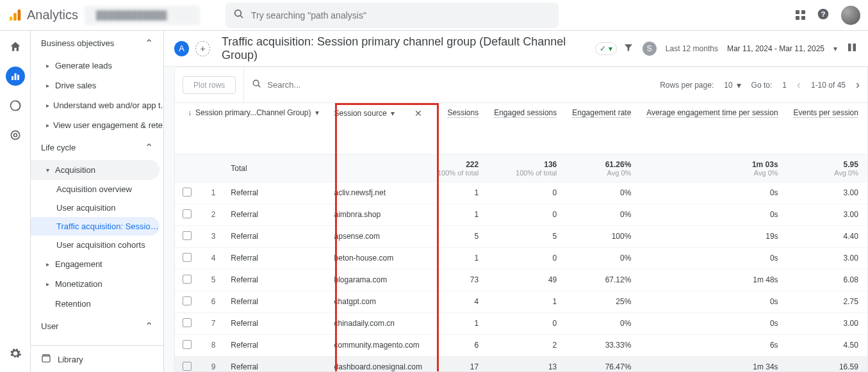 This screenshot has width=868, height=372. I want to click on property-selector: ████████████, so click(142, 15).